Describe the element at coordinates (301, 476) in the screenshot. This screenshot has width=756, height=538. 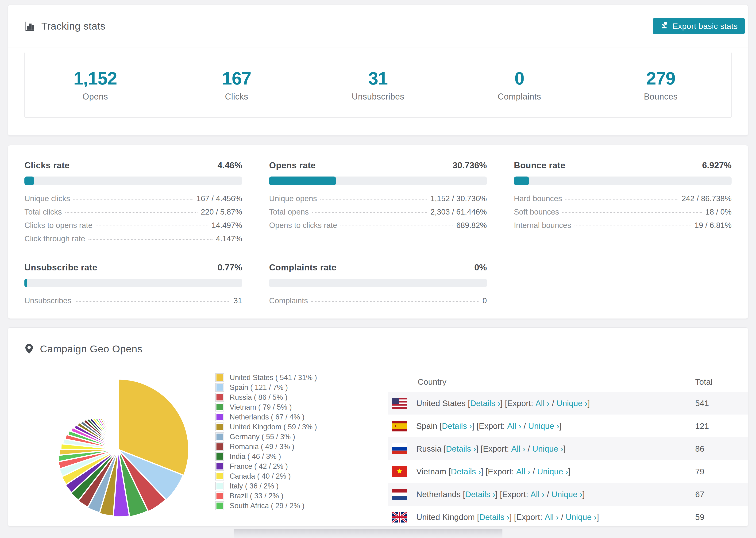
I see `legend-item-canada: Canada ( 40 / 2% )` at that location.